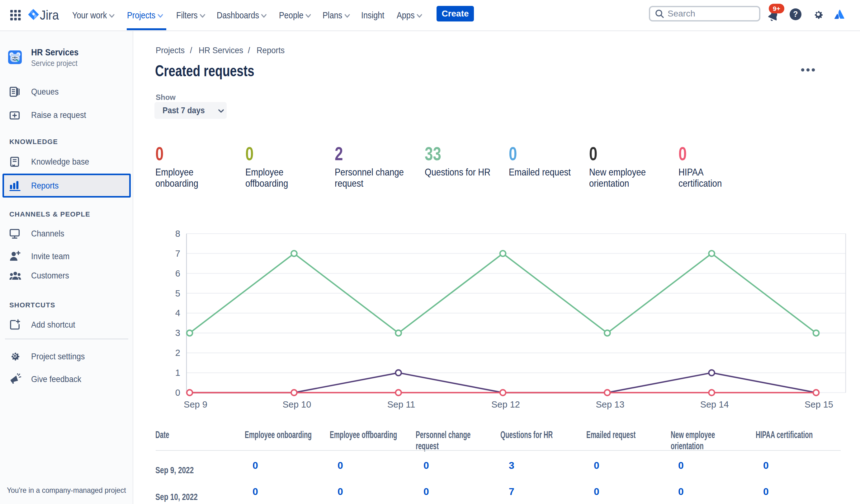 This screenshot has height=504, width=860. I want to click on svg-text: Sep 12, so click(506, 404).